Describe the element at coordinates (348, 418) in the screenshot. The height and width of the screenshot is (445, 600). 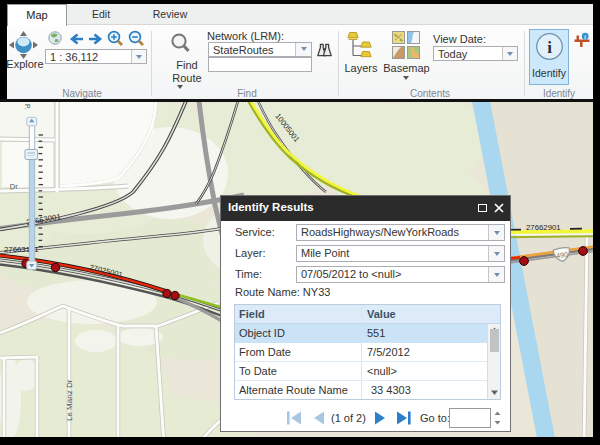
I see `svg-text: (1 of 2)` at that location.